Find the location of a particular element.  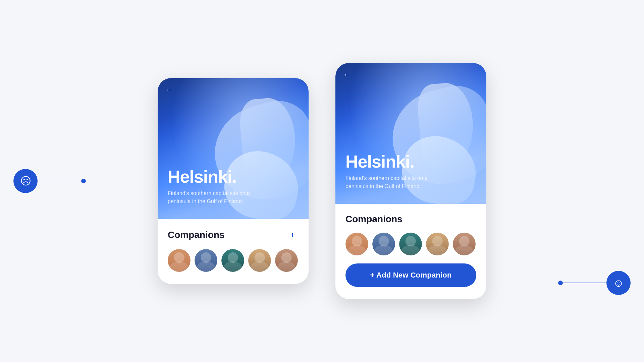

left-avatars-row is located at coordinates (233, 260).